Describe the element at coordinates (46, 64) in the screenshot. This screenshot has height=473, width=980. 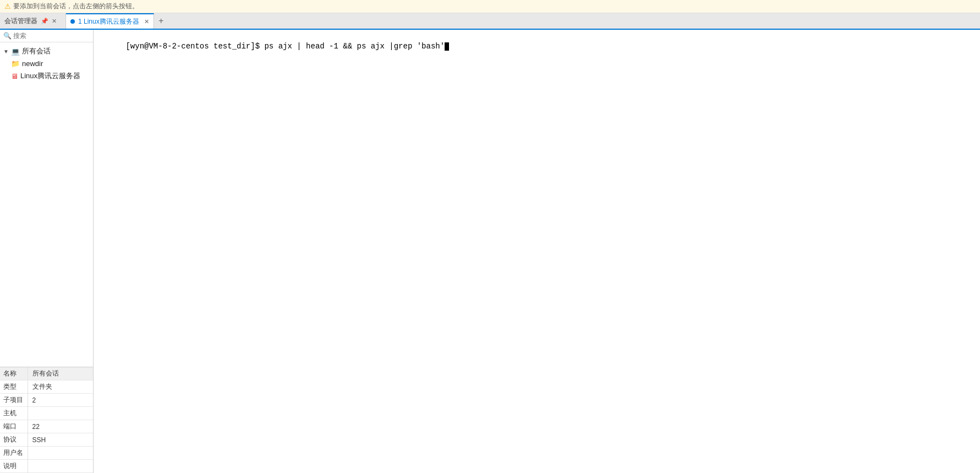
I see `tree-item-newdir: 📁 newdir` at that location.